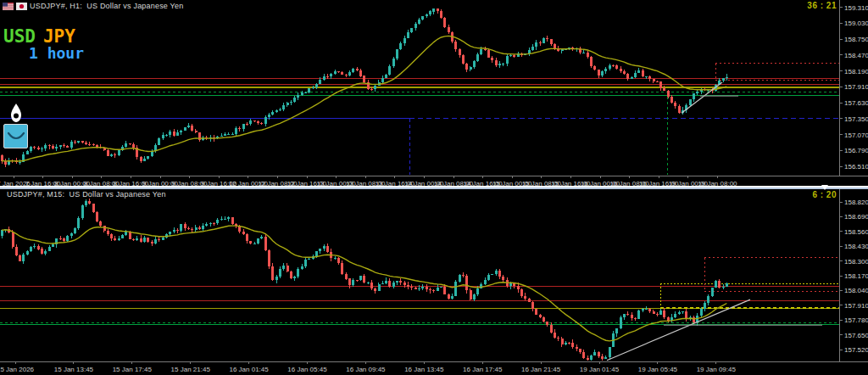  I want to click on smile-icon, so click(16, 137).